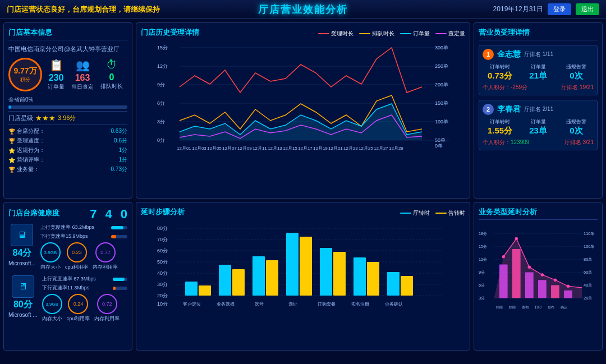 This screenshot has width=606, height=364. I want to click on step-legend-1: 厅转时, so click(415, 213).